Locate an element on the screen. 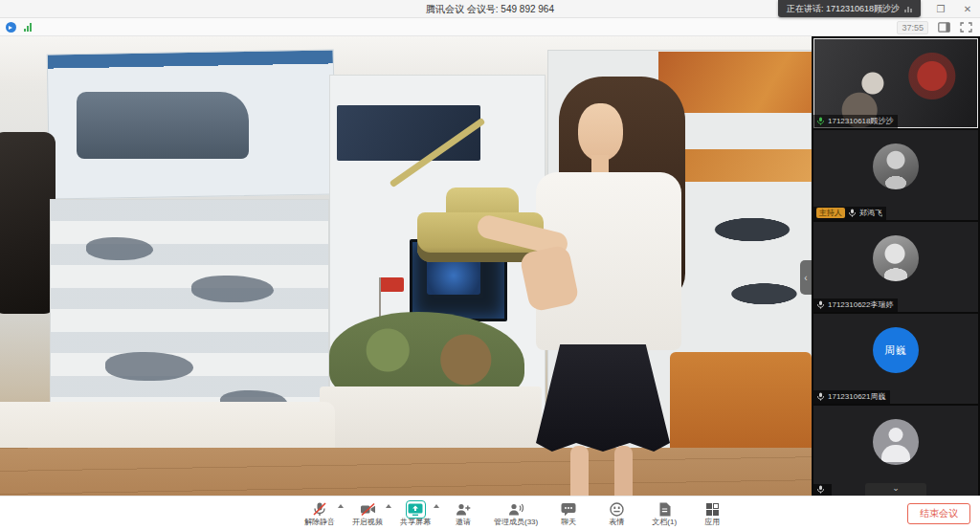 The image size is (980, 530). apps-grid-icon is located at coordinates (712, 509).